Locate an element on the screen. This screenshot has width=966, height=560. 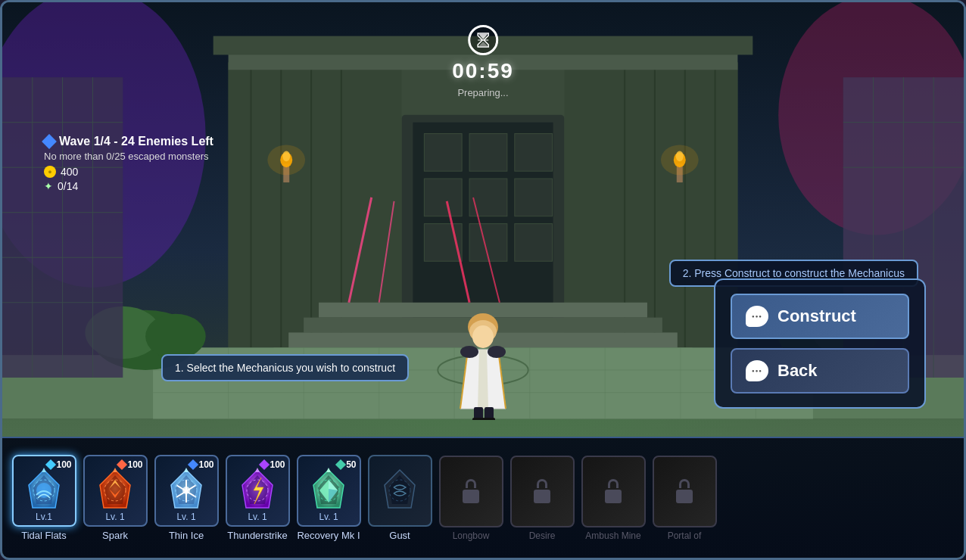
coins-stat: ● 400 is located at coordinates (129, 172).